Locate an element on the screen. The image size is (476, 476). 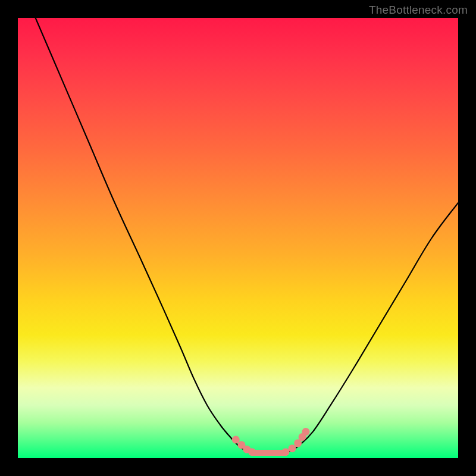
watermark-text: TheBottleneck.com is located at coordinates (418, 10).